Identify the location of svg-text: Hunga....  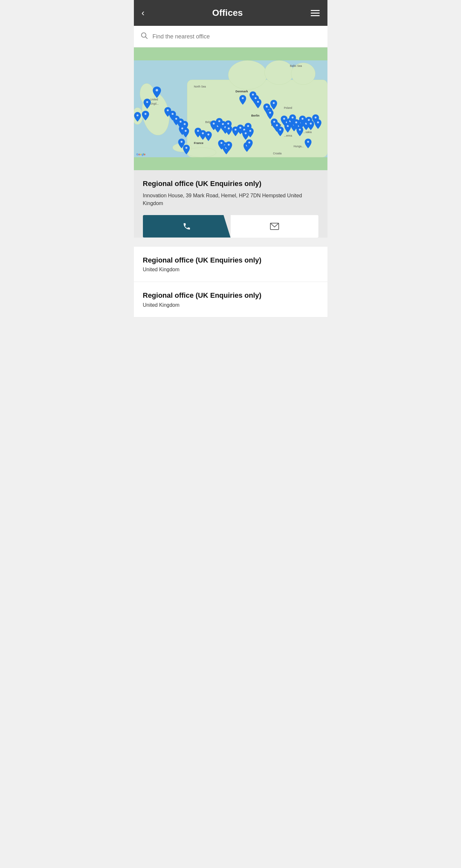
(298, 146).